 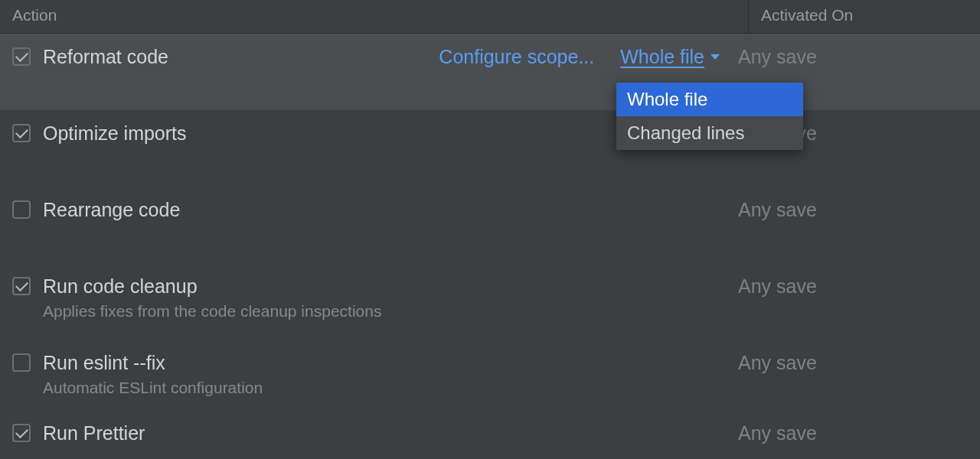 What do you see at coordinates (662, 57) in the screenshot?
I see `scope-dropdown-value: Whole file` at bounding box center [662, 57].